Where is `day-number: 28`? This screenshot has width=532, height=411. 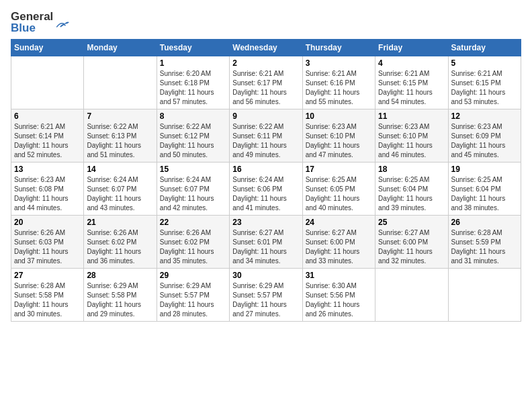 day-number: 28 is located at coordinates (120, 275).